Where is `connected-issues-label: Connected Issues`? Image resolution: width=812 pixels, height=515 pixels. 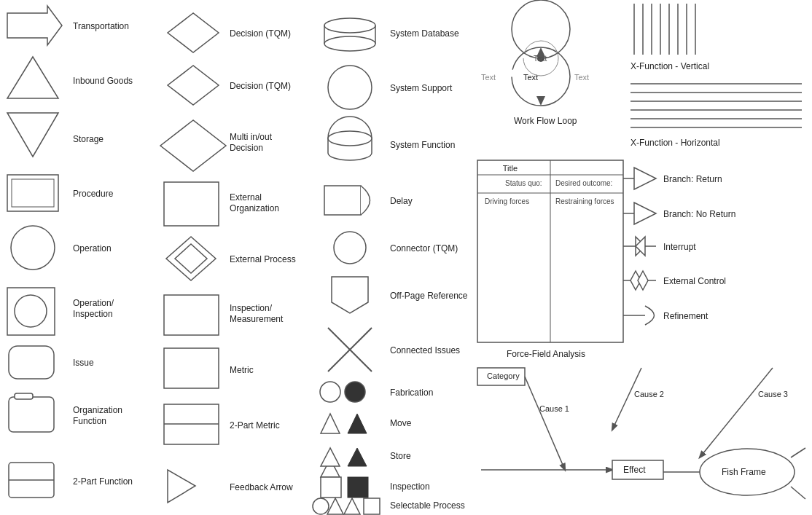 connected-issues-label: Connected Issues is located at coordinates (425, 350).